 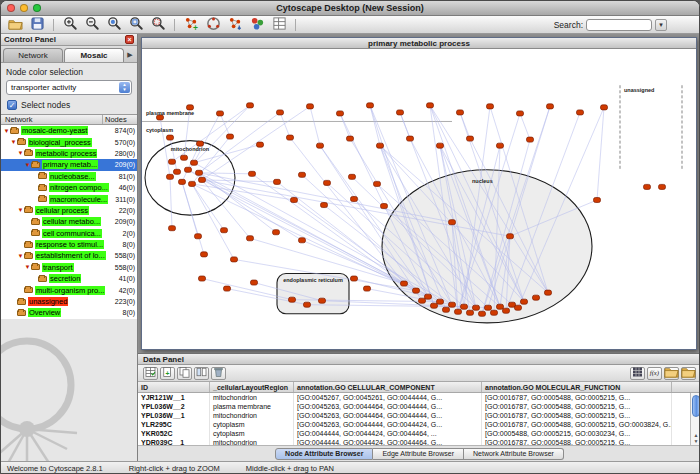 I want to click on table-row: YPL036W__2plasma membrane[GO:0045263, GO…, so click(x=419, y=406).